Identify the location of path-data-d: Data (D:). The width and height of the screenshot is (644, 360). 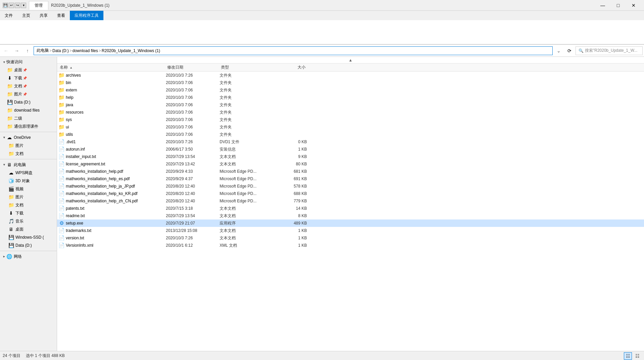
(60, 51).